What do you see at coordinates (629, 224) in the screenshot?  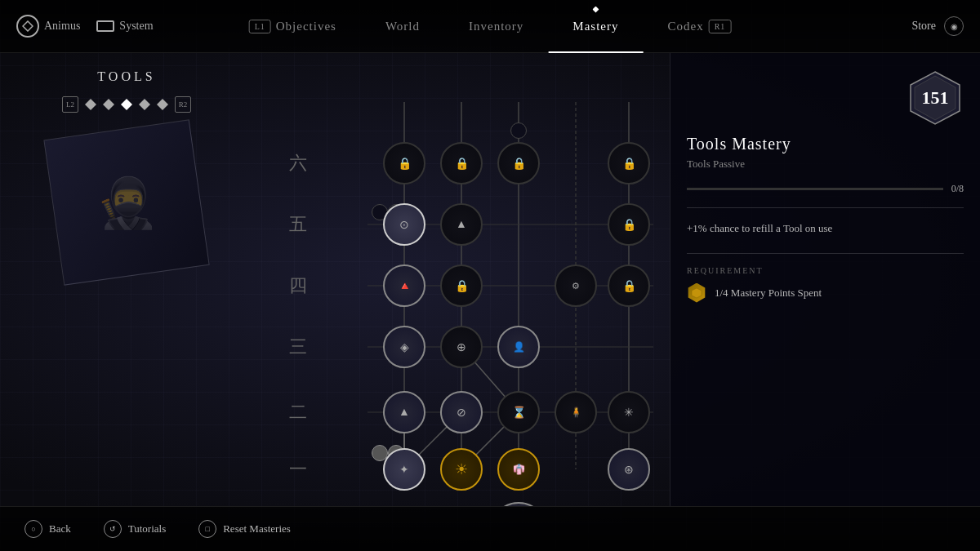 I see `node-tier5-col3: 🔒` at bounding box center [629, 224].